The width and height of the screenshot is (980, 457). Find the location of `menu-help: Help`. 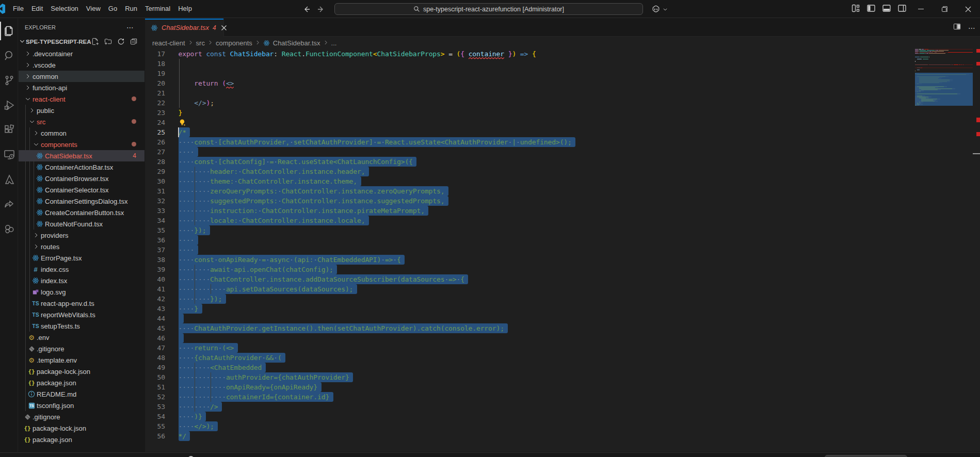

menu-help: Help is located at coordinates (185, 9).